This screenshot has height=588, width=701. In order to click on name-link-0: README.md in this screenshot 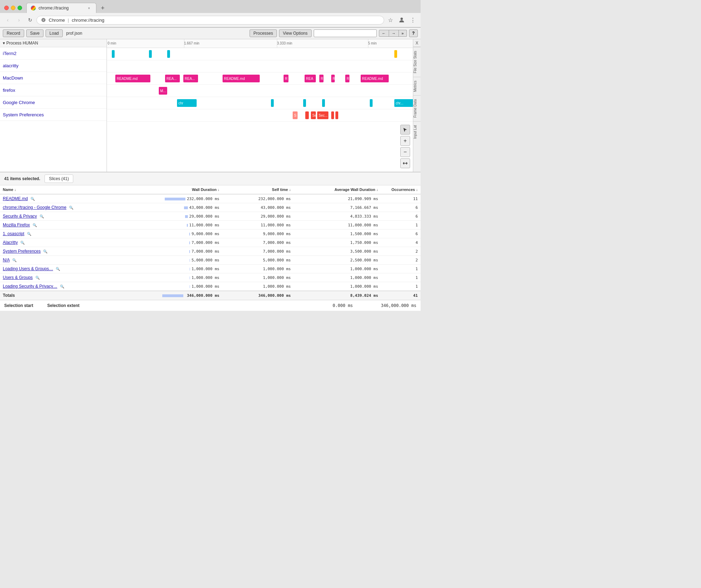, I will do `click(15, 199)`.